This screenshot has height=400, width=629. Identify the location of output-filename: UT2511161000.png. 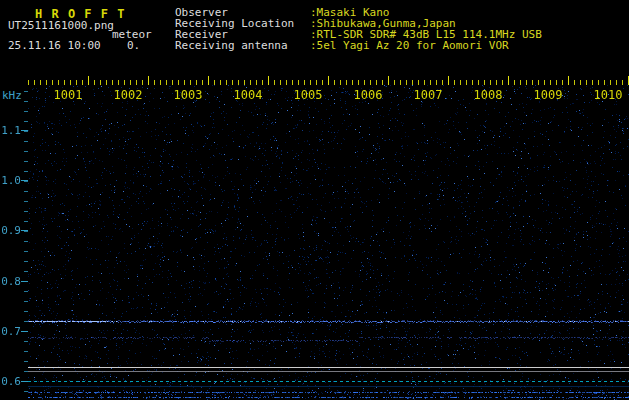
(61, 26).